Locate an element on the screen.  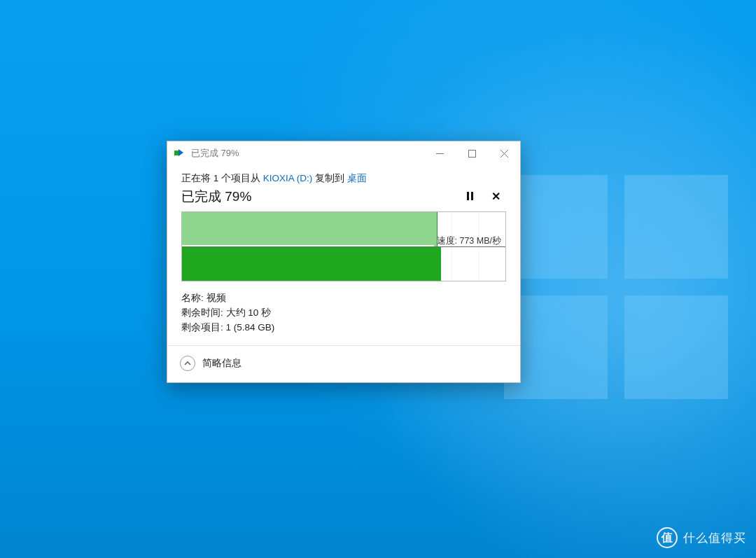
source-link: KIOXIA (D:) is located at coordinates (288, 178).